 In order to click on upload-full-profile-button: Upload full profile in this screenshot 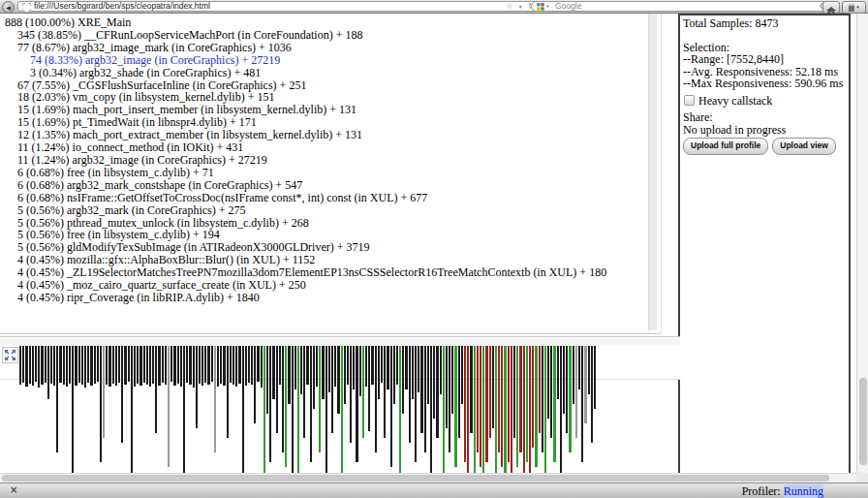, I will do `click(726, 146)`.